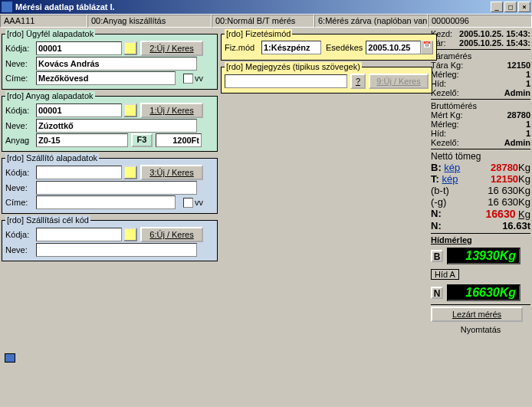  What do you see at coordinates (437, 256) in the screenshot?
I see `b-badge: B` at bounding box center [437, 256].